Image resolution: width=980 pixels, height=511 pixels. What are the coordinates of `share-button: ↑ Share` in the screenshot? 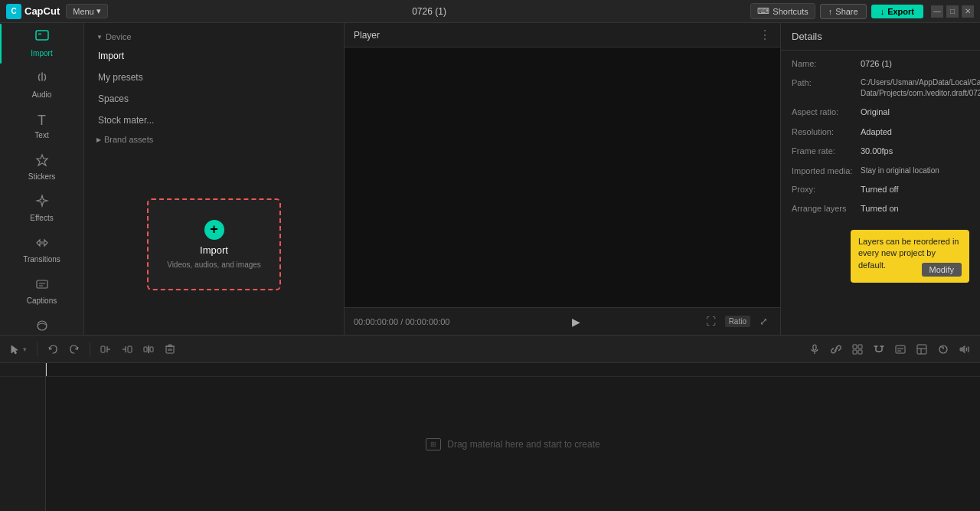 It's located at (844, 11).